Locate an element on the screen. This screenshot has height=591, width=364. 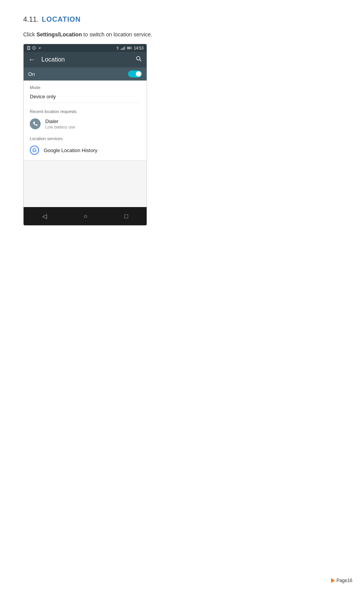
page-number-text: Page16 is located at coordinates (344, 581).